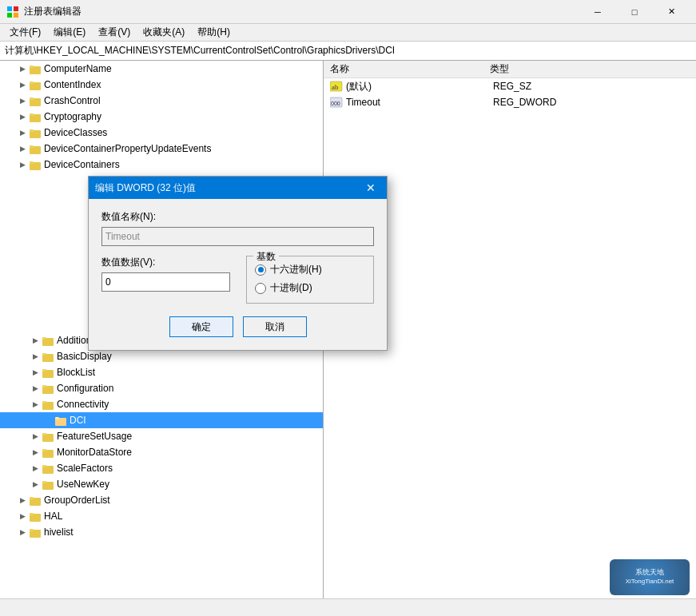 Image resolution: width=696 pixels, height=616 pixels. Describe the element at coordinates (161, 101) in the screenshot. I see `tree-item-crashcontrol: ▶ CrashControl` at that location.